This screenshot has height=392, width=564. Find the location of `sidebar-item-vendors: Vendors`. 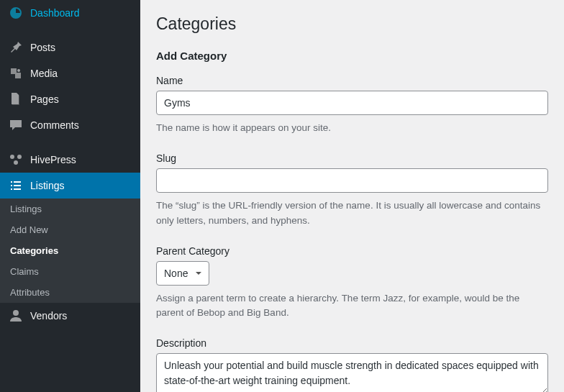

sidebar-item-vendors: Vendors is located at coordinates (70, 316).